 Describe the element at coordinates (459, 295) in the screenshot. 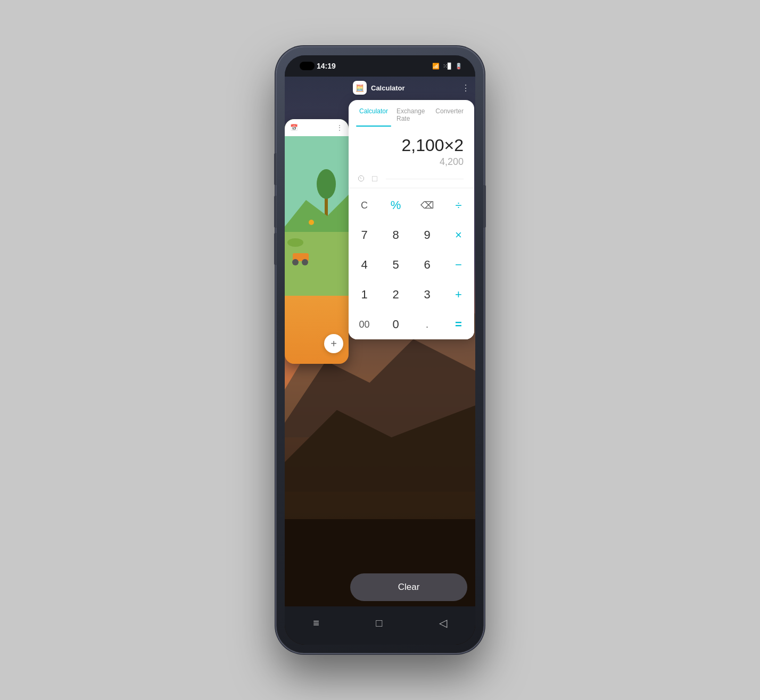

I see `btn-add: +` at that location.